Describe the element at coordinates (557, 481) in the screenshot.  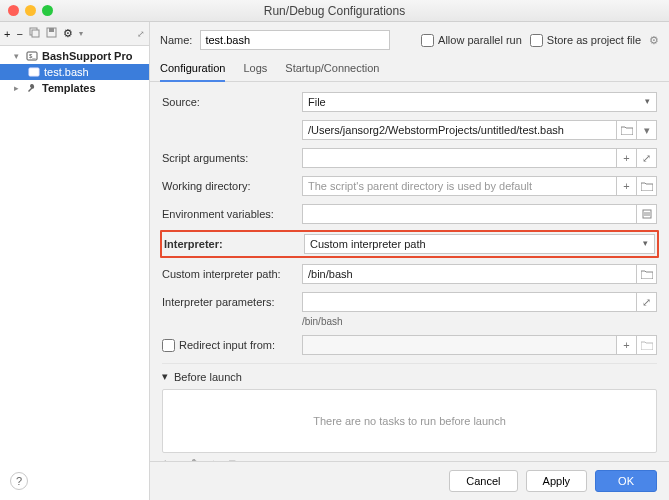
I see `apply-button: Apply` at that location.